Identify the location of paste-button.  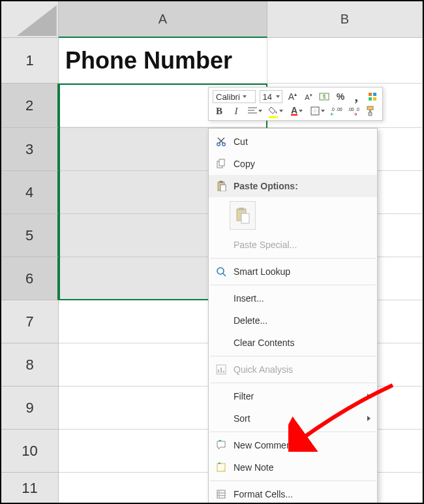
(243, 215).